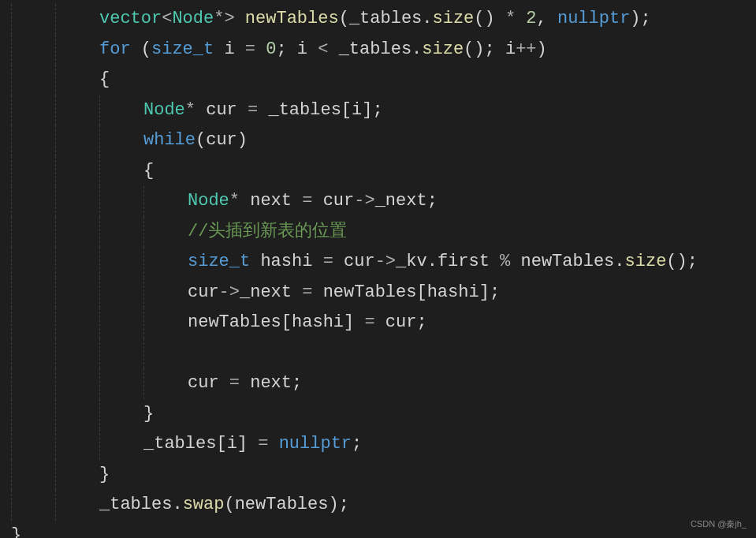 The image size is (756, 538). I want to click on token-type: vector, so click(131, 19).